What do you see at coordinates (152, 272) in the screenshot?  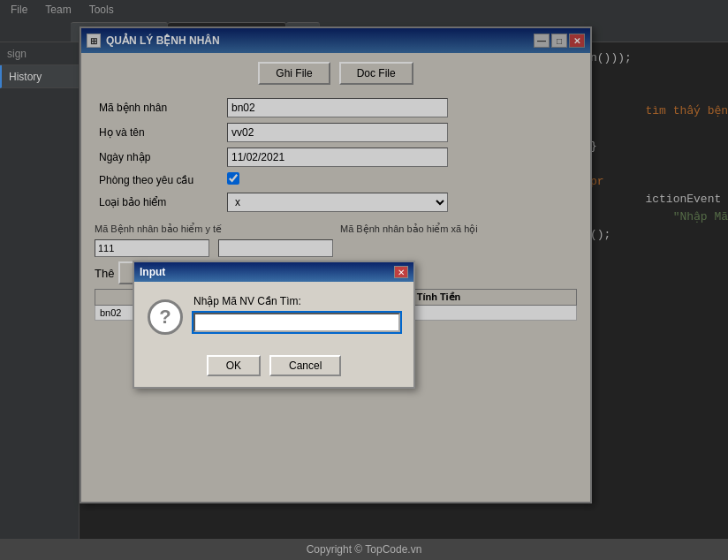 I see `dialog-title: Input` at bounding box center [152, 272].